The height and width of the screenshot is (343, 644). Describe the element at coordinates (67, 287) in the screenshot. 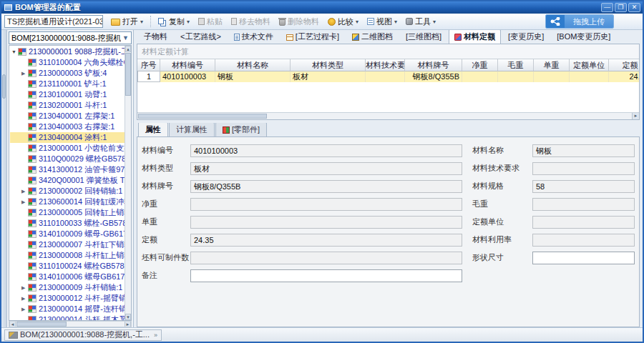

I see `bom-tree-item: 2130000009 斗杆销轴:1` at that location.